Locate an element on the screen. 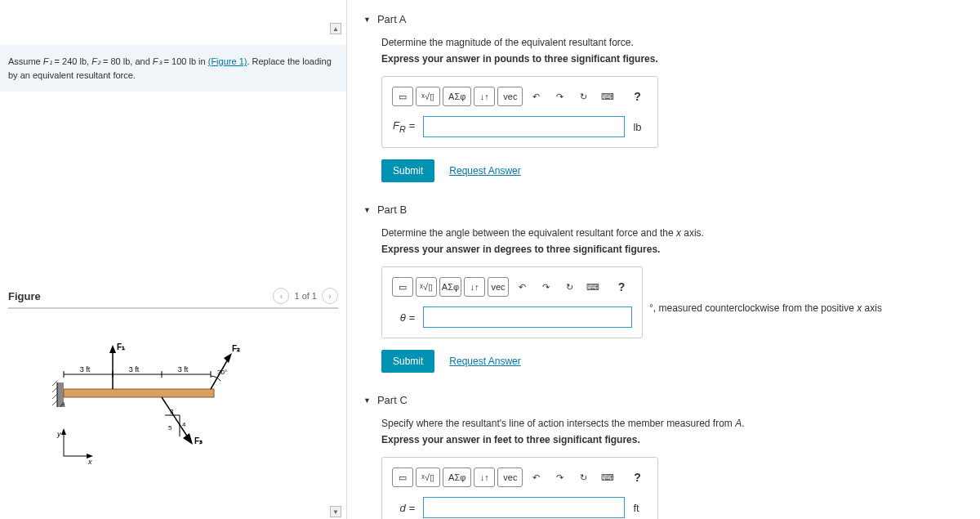  toolbar-a: ▭ ᵡ√▯ ΑΣφ ↓↑ vec ↶ ↷ ↻ ⌨ ? is located at coordinates (519, 96).